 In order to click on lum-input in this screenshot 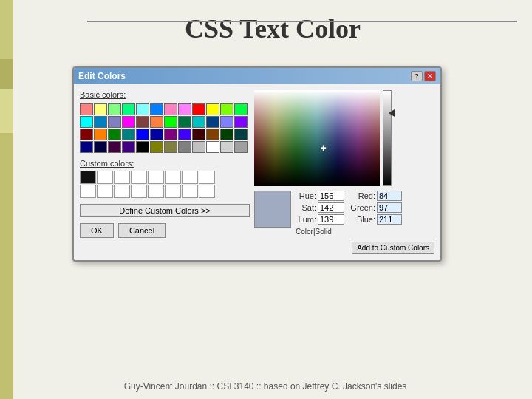, I will do `click(331, 219)`.